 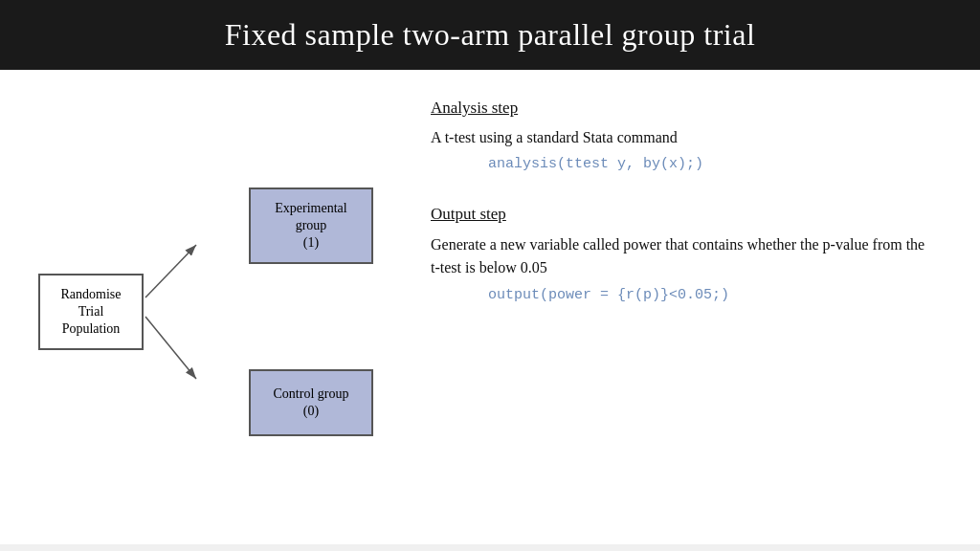 I want to click on control-label: Control group(0), so click(x=312, y=403).